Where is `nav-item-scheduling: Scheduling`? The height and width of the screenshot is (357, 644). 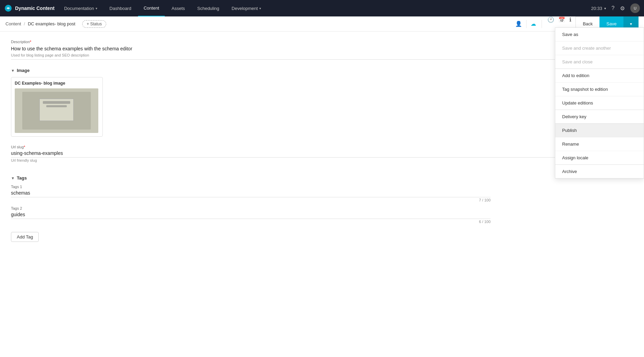
nav-item-scheduling: Scheduling is located at coordinates (208, 8).